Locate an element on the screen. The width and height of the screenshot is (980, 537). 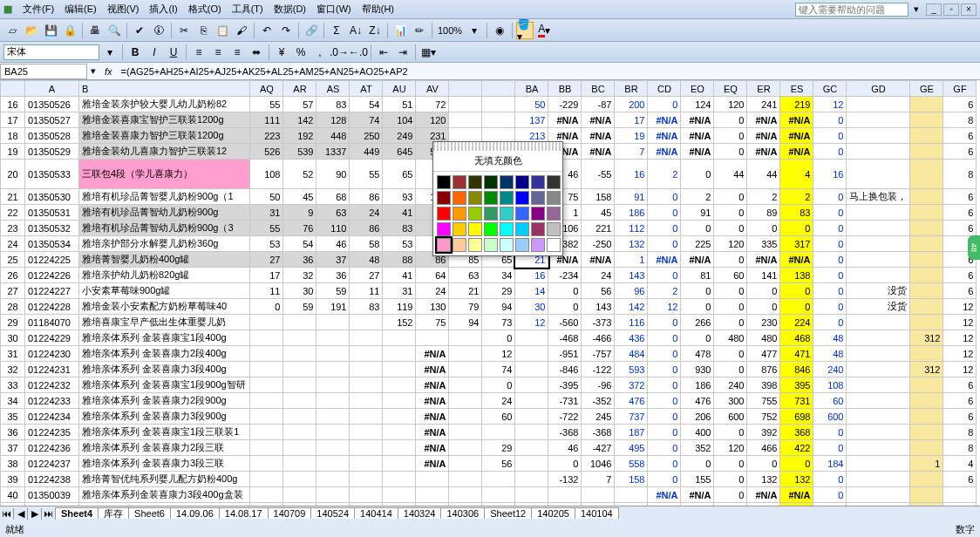
cell: 46 is located at coordinates (333, 244).